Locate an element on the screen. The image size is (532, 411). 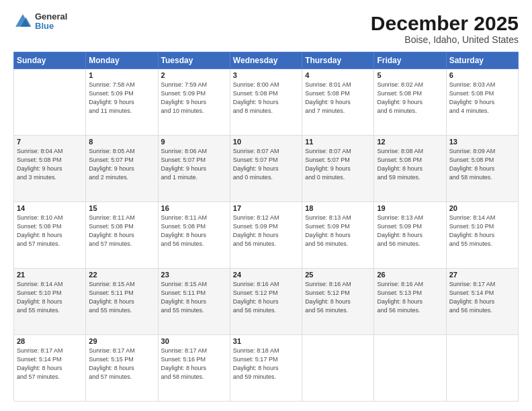
table-row: 9Sunrise: 8:06 AM Sunset: 5:07 PM Daylig… is located at coordinates (193, 169).